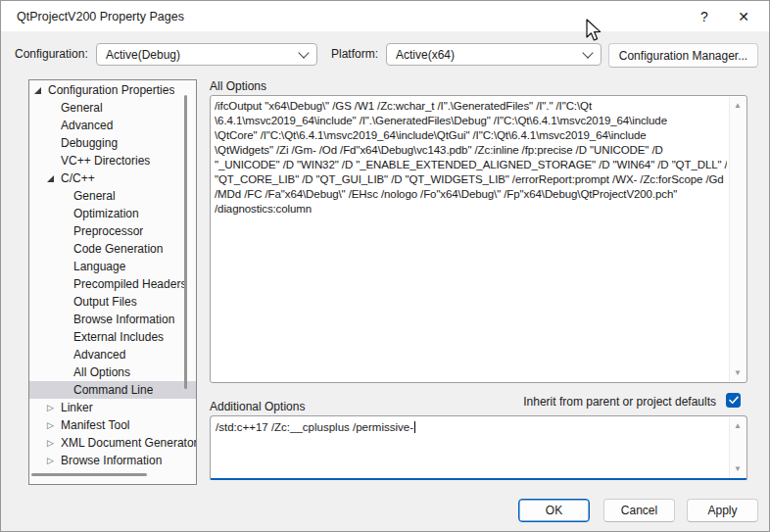 This screenshot has width=770, height=532. I want to click on additional-options-text: /std:c++17 /Zc:__cplusplus /permissive-, so click(471, 427).